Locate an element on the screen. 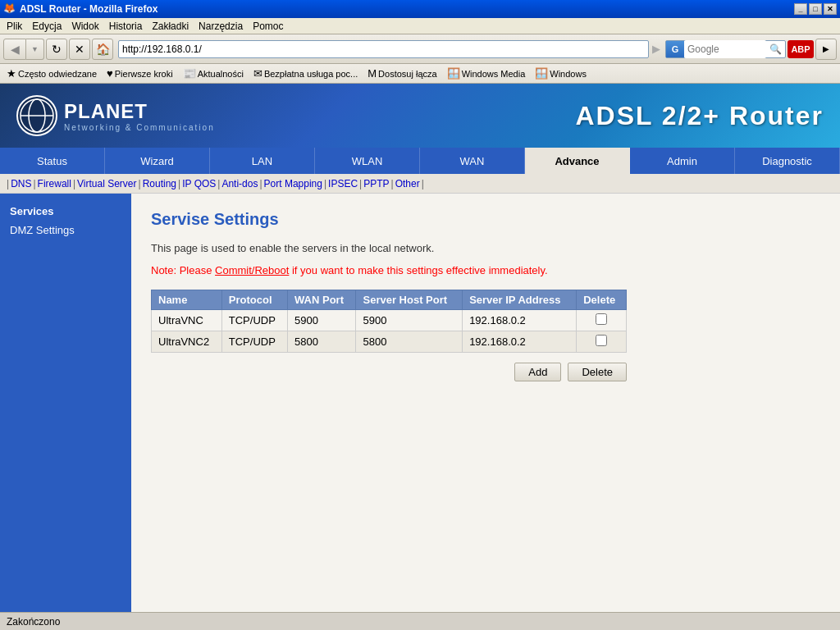 Image resolution: width=840 pixels, height=630 pixels. menu-narzedzia: Narzędzia is located at coordinates (221, 26).